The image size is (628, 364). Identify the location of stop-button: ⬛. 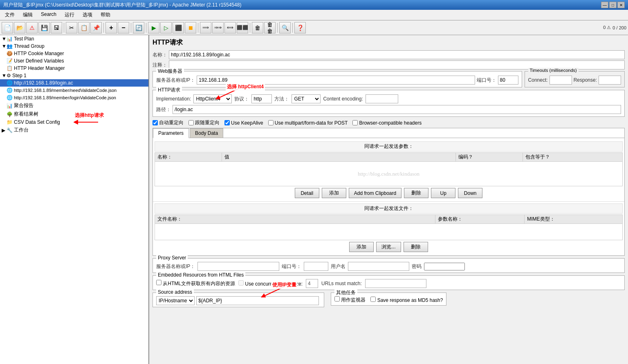
(178, 28).